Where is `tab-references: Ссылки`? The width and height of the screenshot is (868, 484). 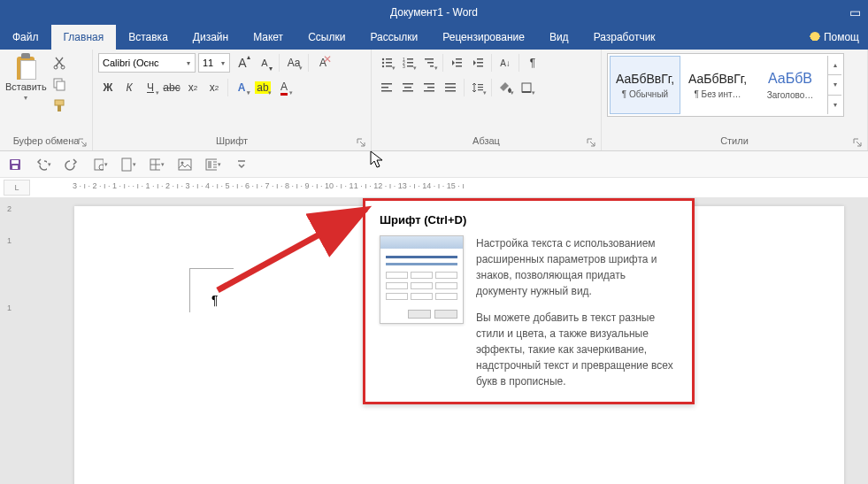 tab-references: Ссылки is located at coordinates (326, 37).